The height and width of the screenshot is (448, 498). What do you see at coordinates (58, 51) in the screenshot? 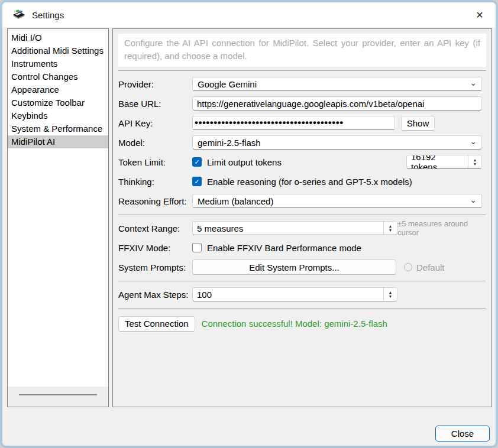
I see `sidebar-item-additional-midi-settings: Additional Midi Settings` at bounding box center [58, 51].